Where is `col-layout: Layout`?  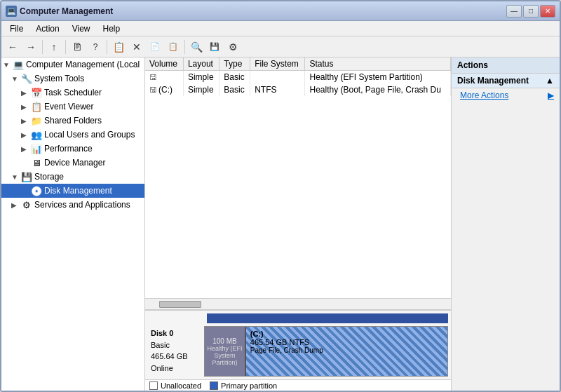 col-layout: Layout is located at coordinates (201, 65).